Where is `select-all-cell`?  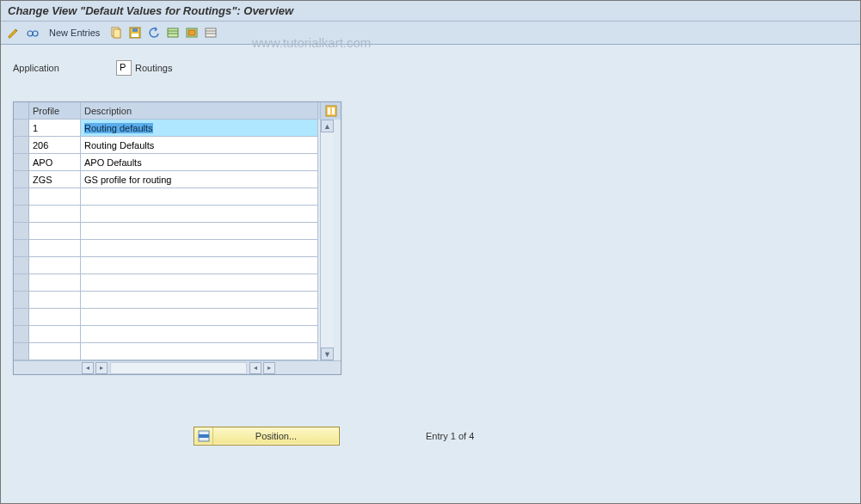 select-all-cell is located at coordinates (22, 111).